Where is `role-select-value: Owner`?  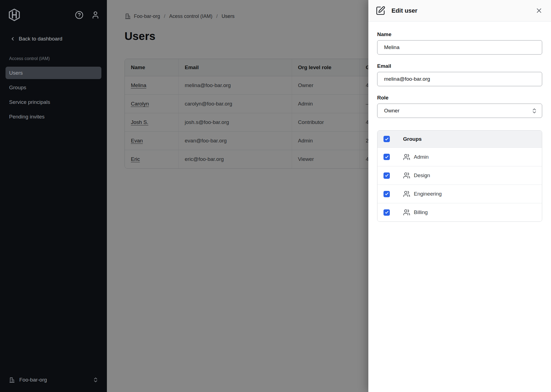
role-select-value: Owner is located at coordinates (392, 111).